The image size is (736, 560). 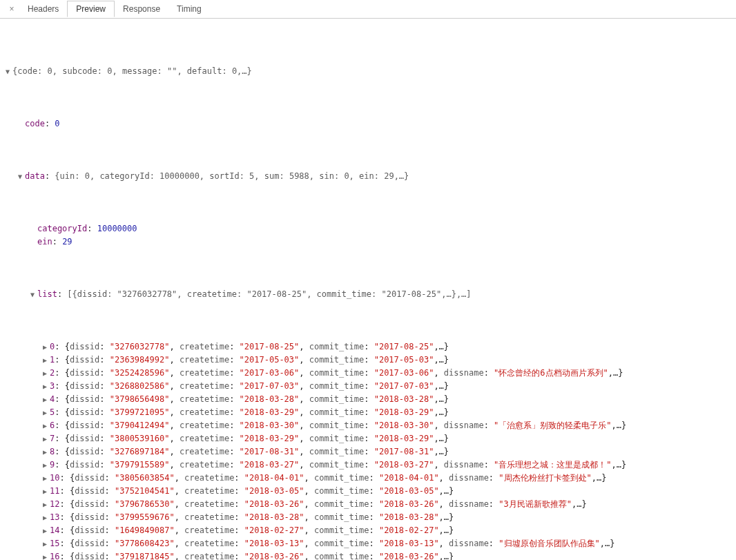 What do you see at coordinates (368, 492) in the screenshot?
I see `list-item: ▶11: {dissid: "3752104541", createtime: …` at bounding box center [368, 492].